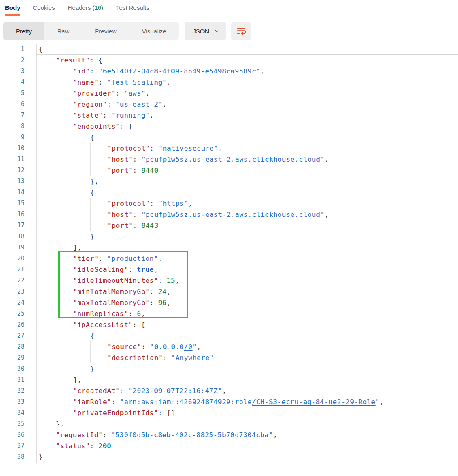  Describe the element at coordinates (189, 347) in the screenshot. I see `json-link: /0` at that location.